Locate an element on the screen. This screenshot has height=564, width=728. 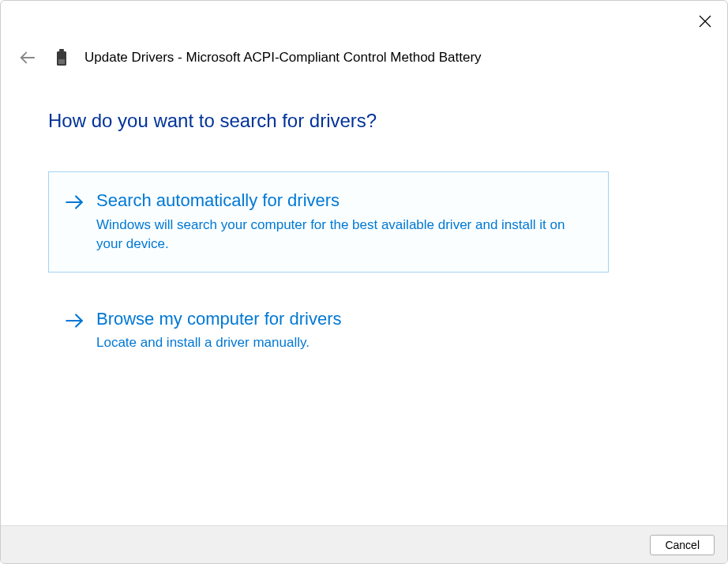
back-button is located at coordinates (28, 58).